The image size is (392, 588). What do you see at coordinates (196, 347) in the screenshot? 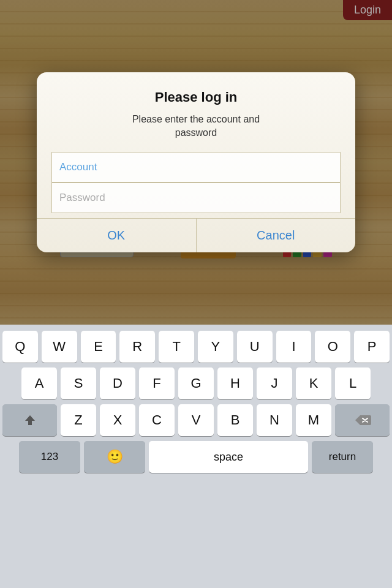
I see `keyboard-row-1: Q W E R T Y U I O P` at bounding box center [196, 347].